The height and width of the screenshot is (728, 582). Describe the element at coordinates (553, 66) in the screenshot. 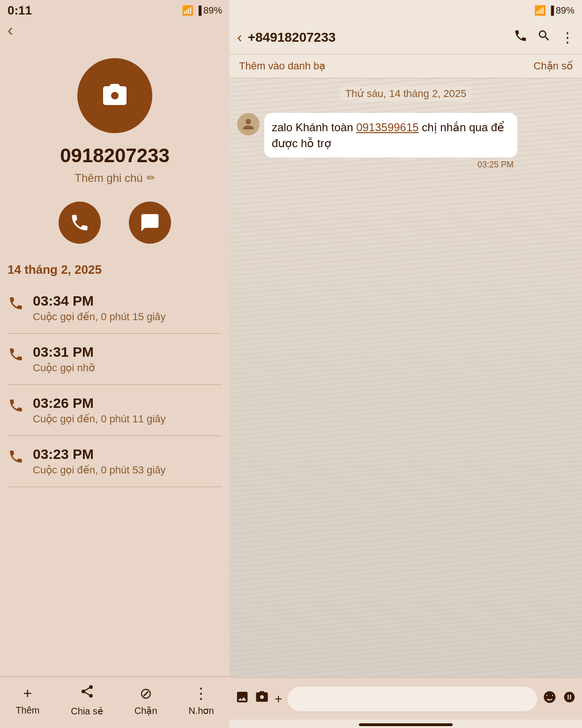

I see `block-number-btn: Chặn số` at that location.